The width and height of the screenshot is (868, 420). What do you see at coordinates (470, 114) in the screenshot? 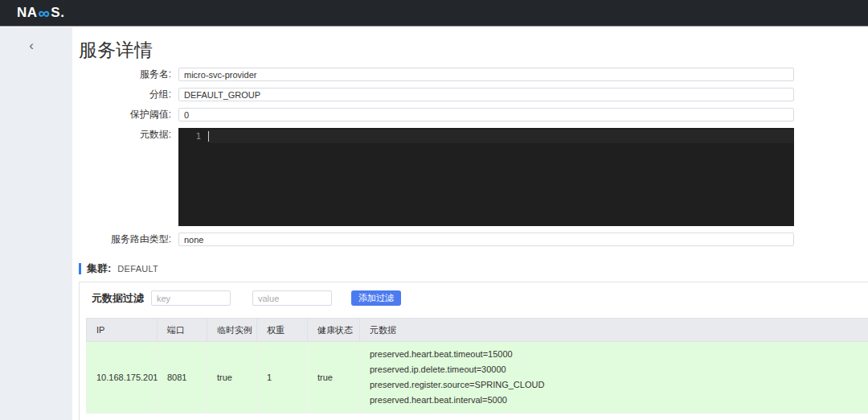
I see `form-row-protect-threshold: 保护阈值:` at bounding box center [470, 114].